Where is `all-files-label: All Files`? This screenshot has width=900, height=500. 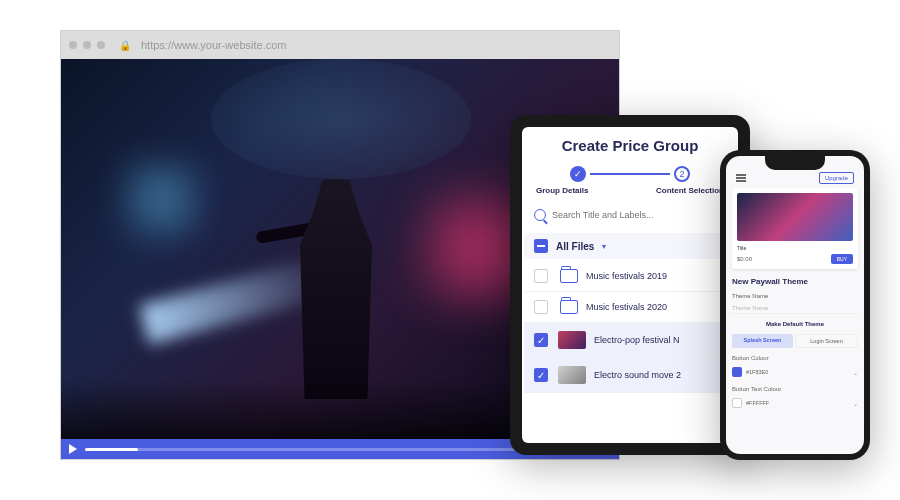 all-files-label: All Files is located at coordinates (575, 246).